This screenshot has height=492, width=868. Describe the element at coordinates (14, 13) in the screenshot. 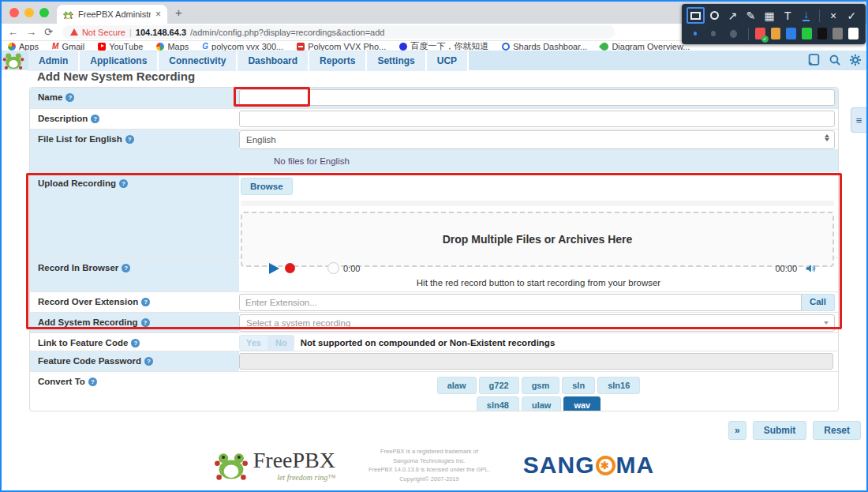

I see `close-window-button` at that location.